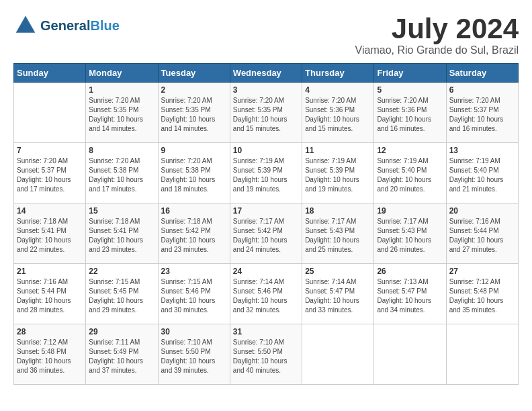  I want to click on calendar-week-row: 14Sunrise: 7:18 AM Sunset: 5:41 PM Dayli…, so click(266, 234).